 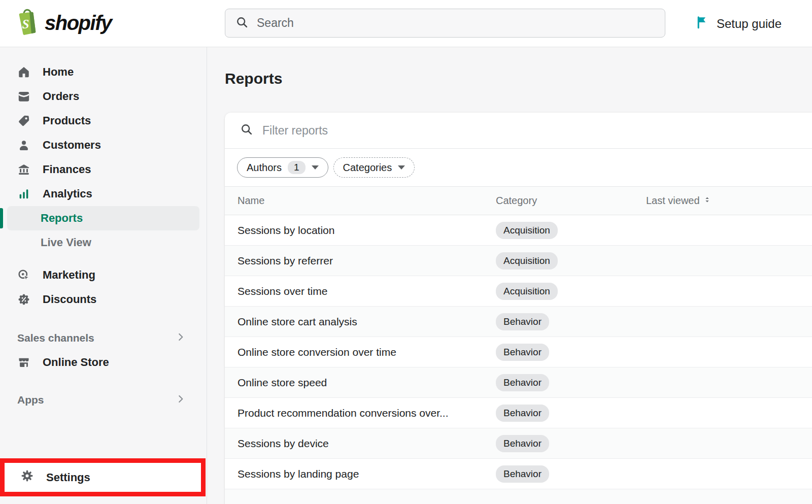 I want to click on table-row: Online store speed Behavior, so click(x=519, y=383).